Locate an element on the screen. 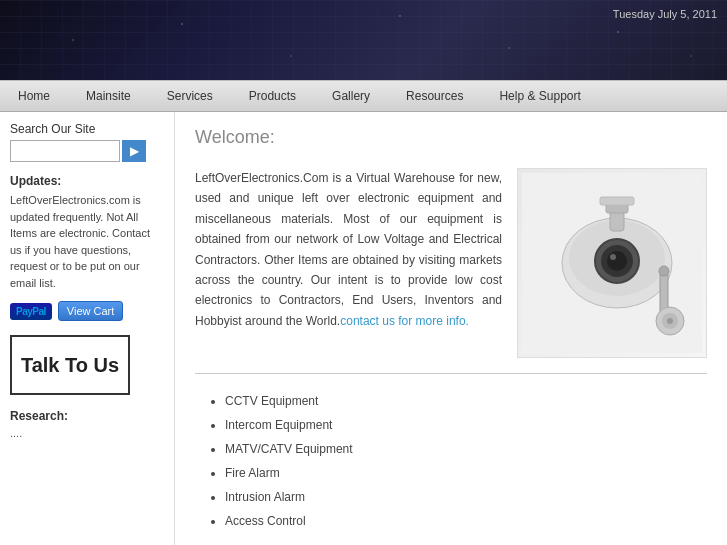  updates-text: LeftOverElectronics.com is updated frequ… is located at coordinates (87, 242).